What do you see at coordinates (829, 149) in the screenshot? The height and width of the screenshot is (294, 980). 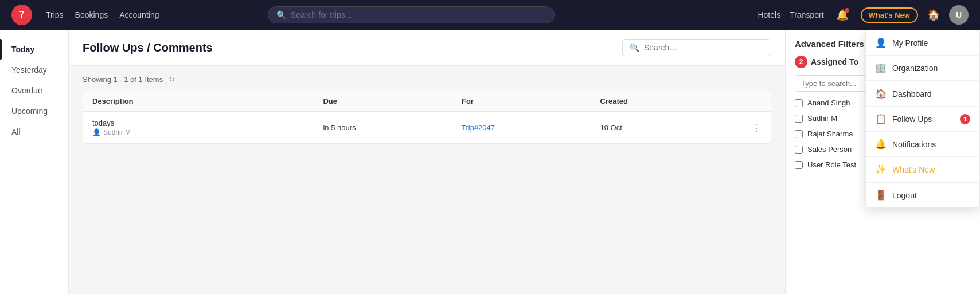 I see `filter-label-3: Sales Person` at bounding box center [829, 149].